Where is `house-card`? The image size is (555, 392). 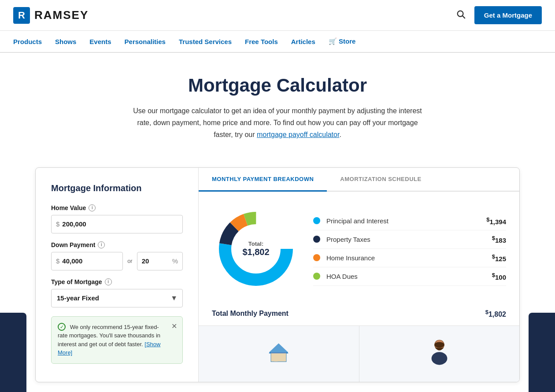 house-card is located at coordinates (279, 354).